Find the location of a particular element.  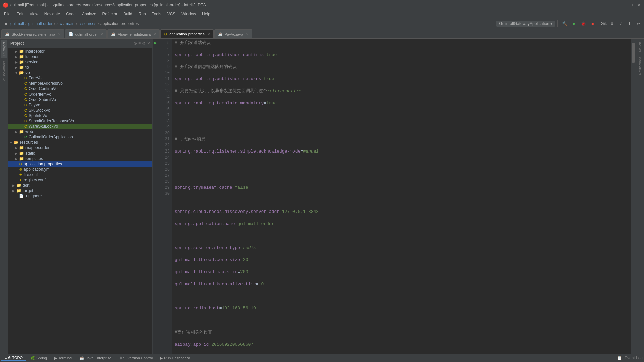

tree-item-skustockvo: C SkuStockVo is located at coordinates (80, 110).